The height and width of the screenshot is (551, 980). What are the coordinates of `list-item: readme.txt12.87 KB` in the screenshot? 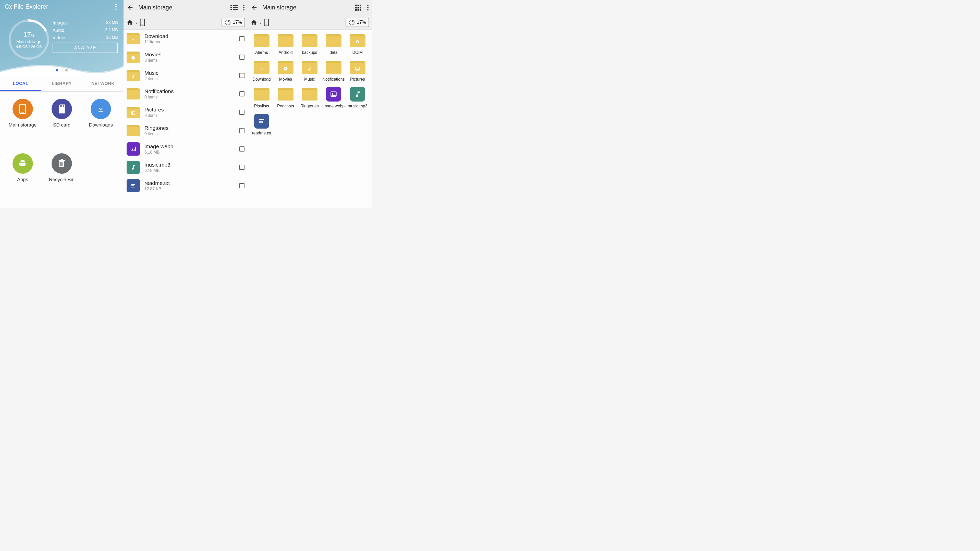 It's located at (186, 186).